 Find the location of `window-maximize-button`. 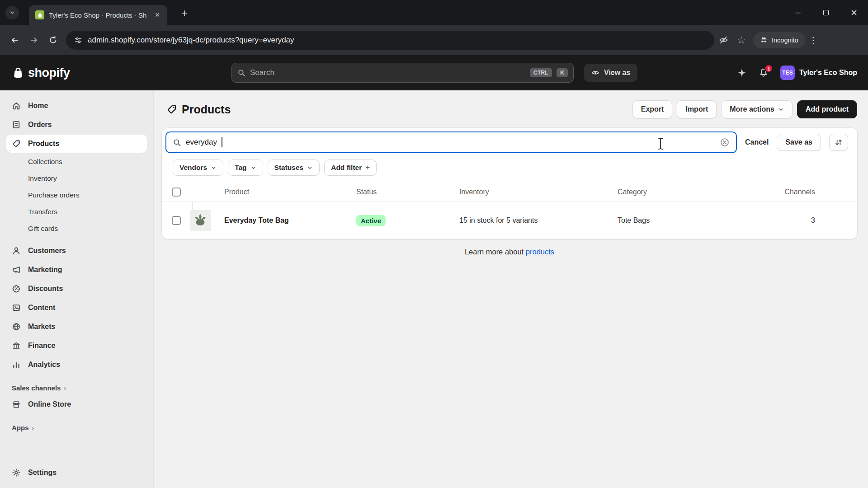

window-maximize-button is located at coordinates (826, 13).